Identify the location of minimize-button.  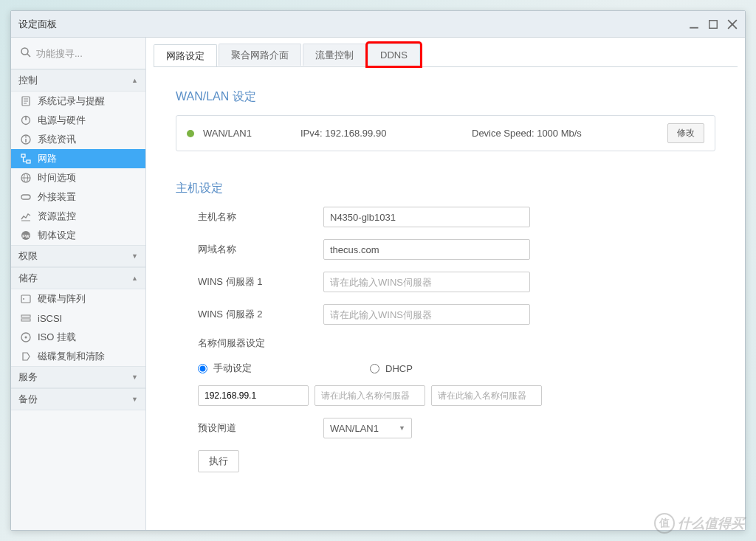
(694, 24).